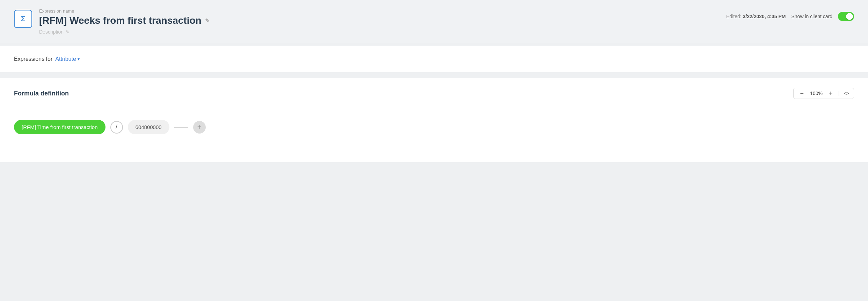 The image size is (868, 301). Describe the element at coordinates (846, 16) in the screenshot. I see `show-in-client-toggle` at that location.